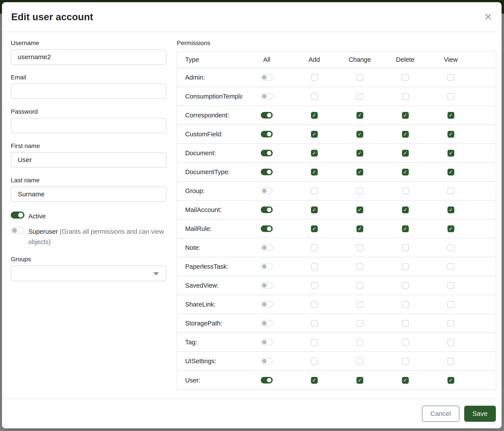 The width and height of the screenshot is (504, 431). What do you see at coordinates (89, 57) in the screenshot?
I see `username-input` at bounding box center [89, 57].